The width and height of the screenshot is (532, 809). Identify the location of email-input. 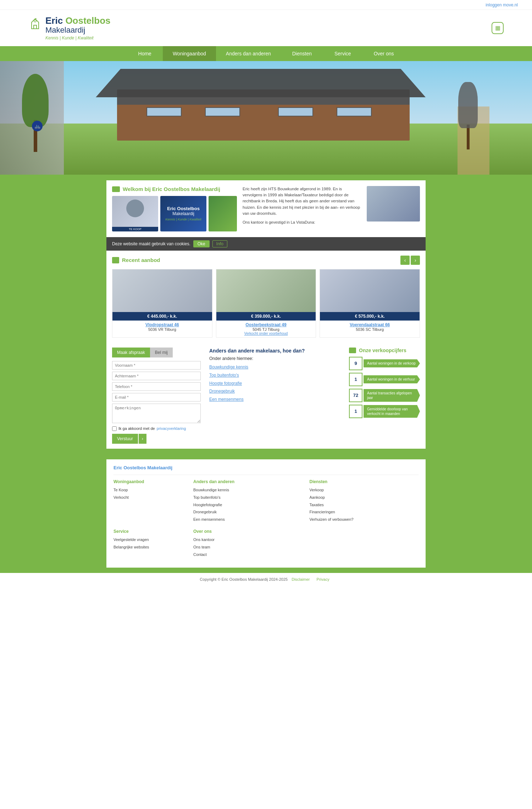
(156, 397).